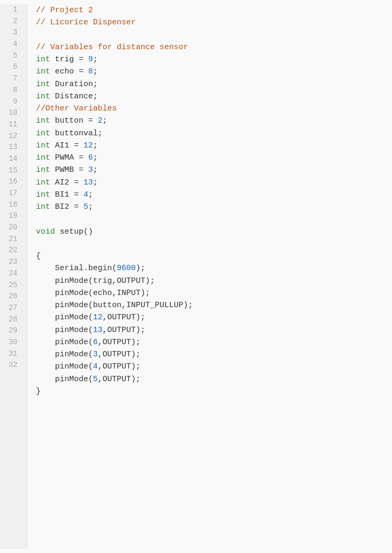 The height and width of the screenshot is (553, 392). Describe the element at coordinates (214, 317) in the screenshot. I see `code-line: pinMode(12,OUTPUT);` at that location.